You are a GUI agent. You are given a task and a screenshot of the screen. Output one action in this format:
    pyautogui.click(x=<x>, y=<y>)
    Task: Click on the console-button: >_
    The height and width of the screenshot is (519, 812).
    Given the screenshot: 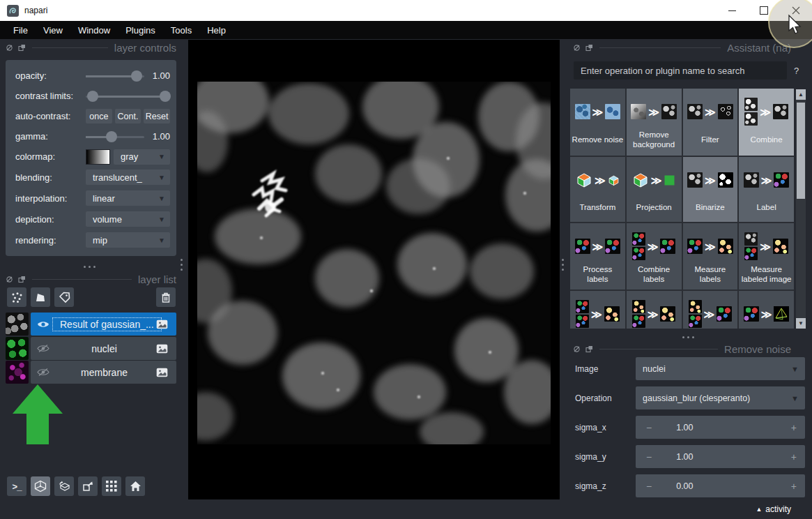 What is the action you would take?
    pyautogui.click(x=17, y=486)
    